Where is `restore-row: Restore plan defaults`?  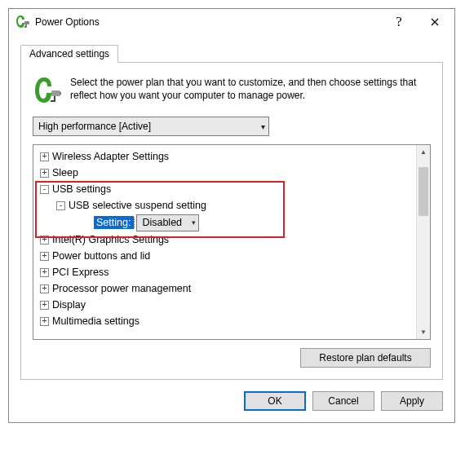 restore-row: Restore plan defaults is located at coordinates (232, 358).